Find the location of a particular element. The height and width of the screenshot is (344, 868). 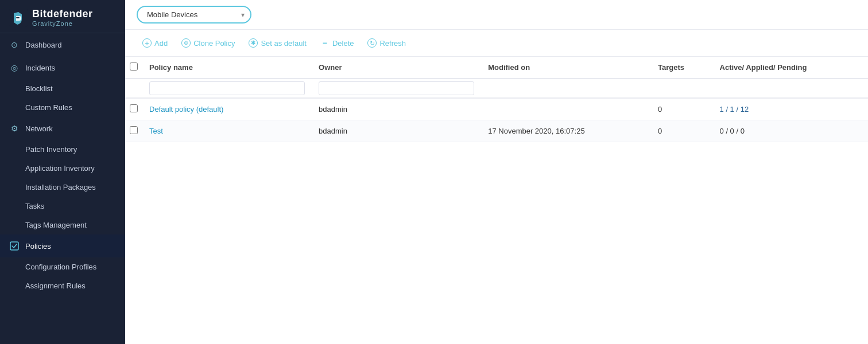

clone-icon: ⊚ is located at coordinates (186, 43).